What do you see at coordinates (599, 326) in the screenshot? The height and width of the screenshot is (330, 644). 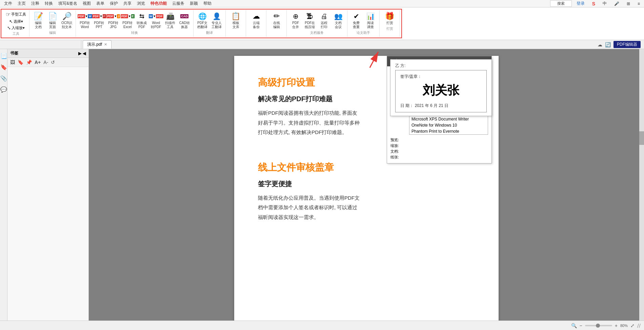 I see `zoom-slider` at bounding box center [599, 326].